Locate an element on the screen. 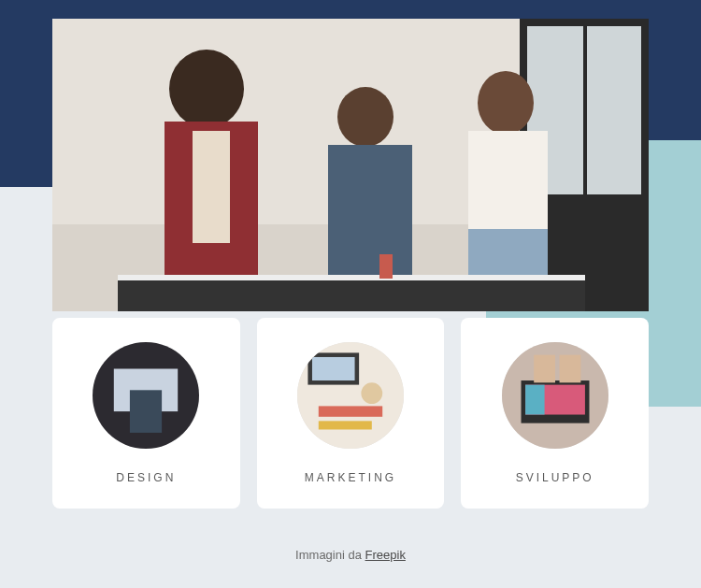 This screenshot has height=588, width=701. attribution-prefix: Immagini da is located at coordinates (330, 555).